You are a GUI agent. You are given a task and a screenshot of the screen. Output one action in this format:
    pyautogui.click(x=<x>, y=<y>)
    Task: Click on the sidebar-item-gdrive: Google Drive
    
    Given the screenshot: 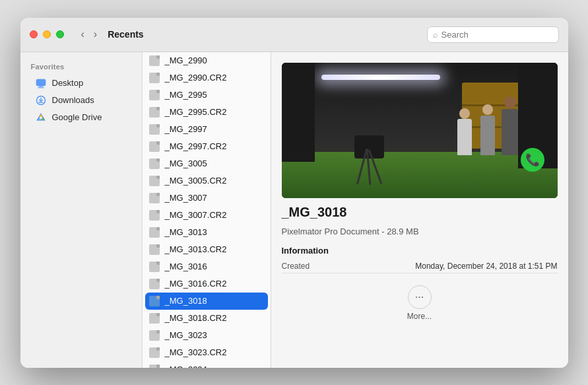 What is the action you would take?
    pyautogui.click(x=81, y=118)
    